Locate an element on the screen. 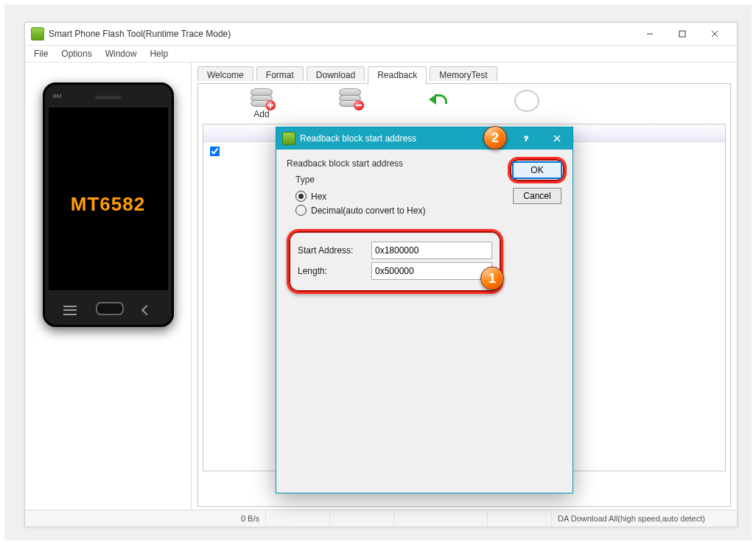  tab-strip: Welcome Format Download Readback MemoryT… is located at coordinates (464, 75).